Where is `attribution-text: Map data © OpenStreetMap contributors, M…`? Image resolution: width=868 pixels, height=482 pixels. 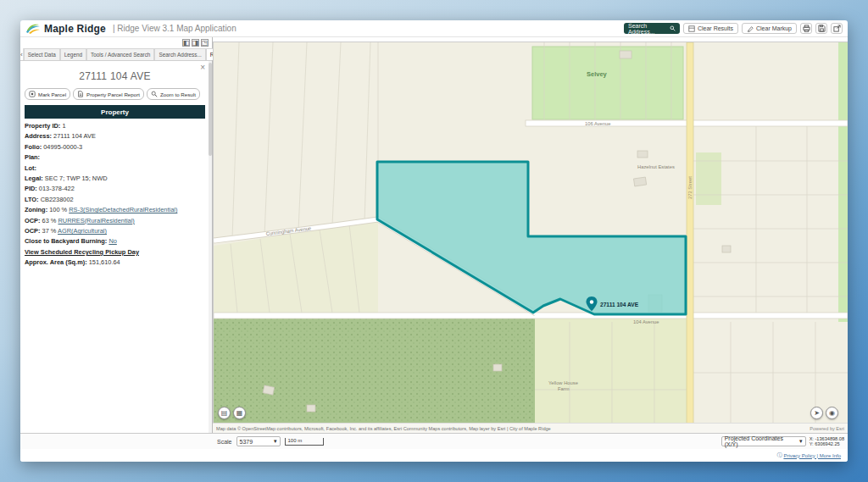
attribution-text: Map data © OpenStreetMap contributors, M… is located at coordinates (383, 429).